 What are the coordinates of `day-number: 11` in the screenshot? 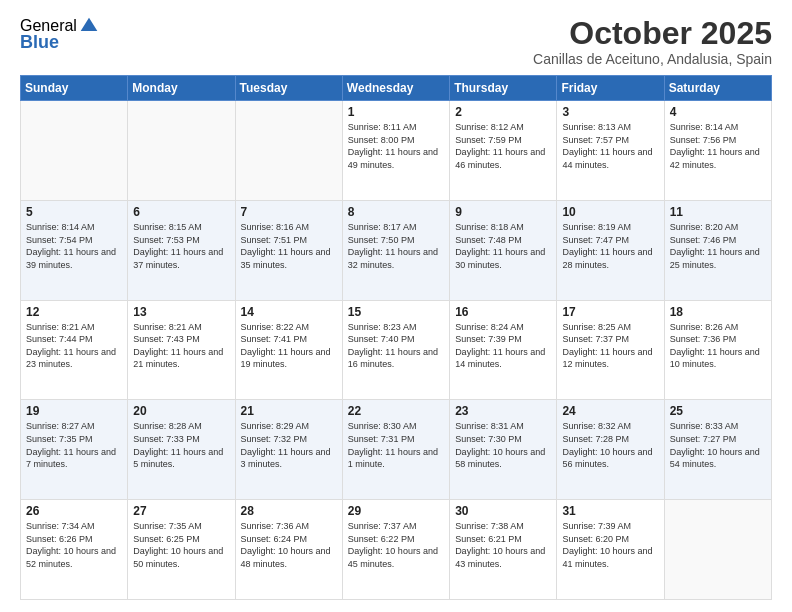 It's located at (718, 212).